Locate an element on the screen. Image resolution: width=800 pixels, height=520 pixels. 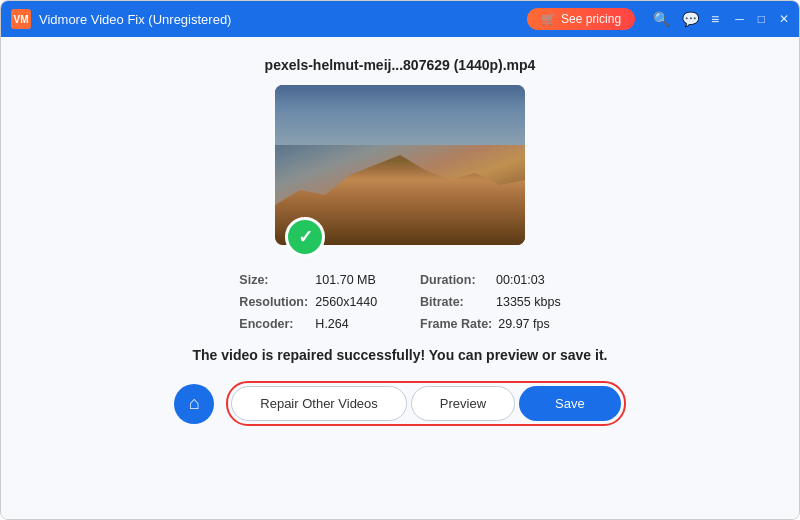
preview-button: Preview is located at coordinates (463, 404).